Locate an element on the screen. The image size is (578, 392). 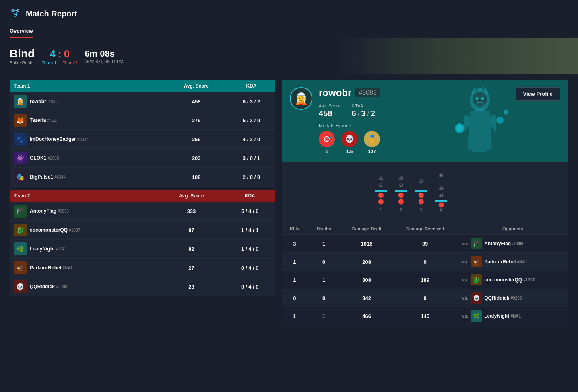
table-row: 🎭 BigPulse1 #6344 108 2 / 0 / 0 is located at coordinates (142, 177).